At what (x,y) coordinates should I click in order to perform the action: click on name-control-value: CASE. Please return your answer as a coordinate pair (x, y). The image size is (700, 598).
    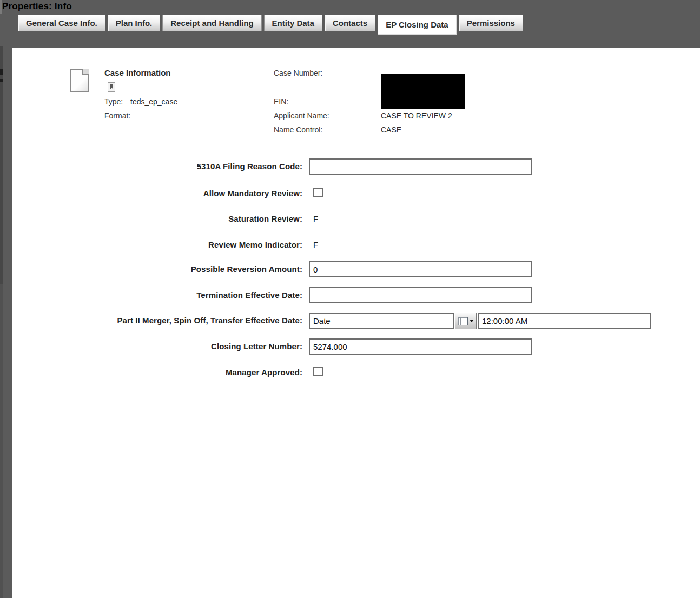
    Looking at the image, I should click on (391, 130).